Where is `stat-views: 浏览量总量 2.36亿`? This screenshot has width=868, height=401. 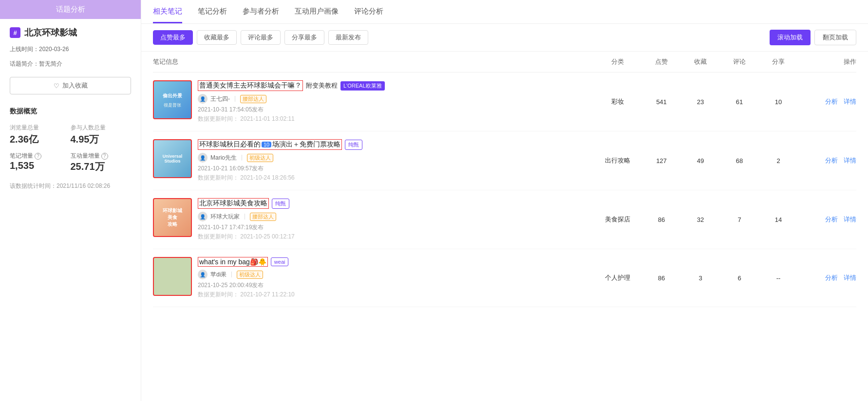 stat-views: 浏览量总量 2.36亿 is located at coordinates (40, 135).